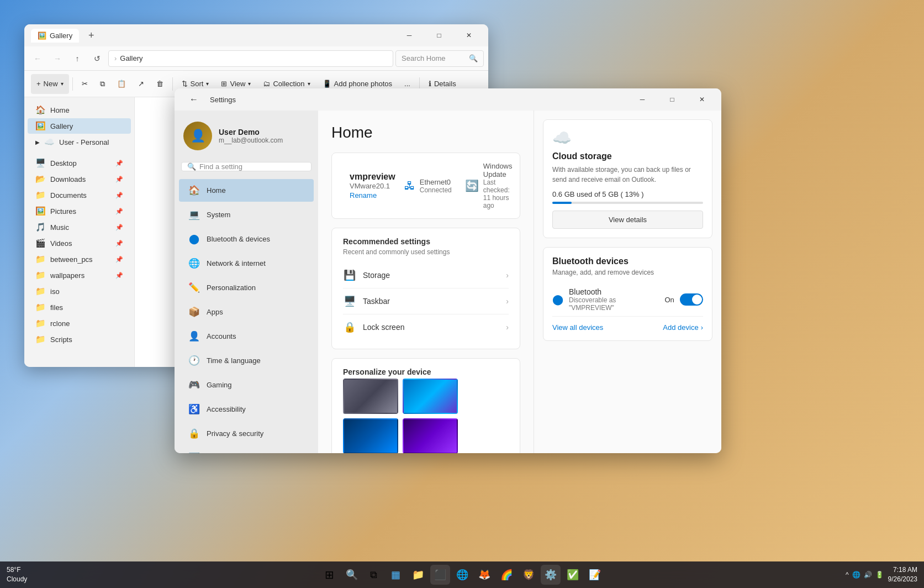 The width and height of the screenshot is (924, 588). What do you see at coordinates (80, 259) in the screenshot?
I see `sidebar-item-between-pcs: 📁 between_pcs 📌` at bounding box center [80, 259].